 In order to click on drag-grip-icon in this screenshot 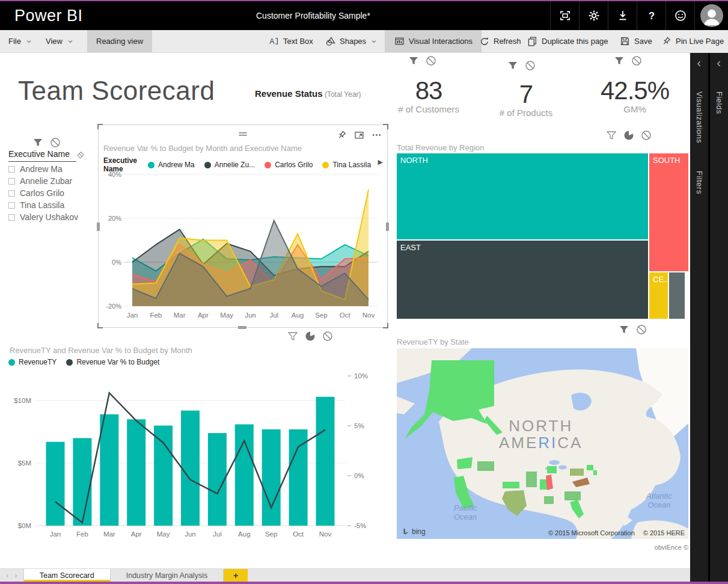, I will do `click(243, 134)`.